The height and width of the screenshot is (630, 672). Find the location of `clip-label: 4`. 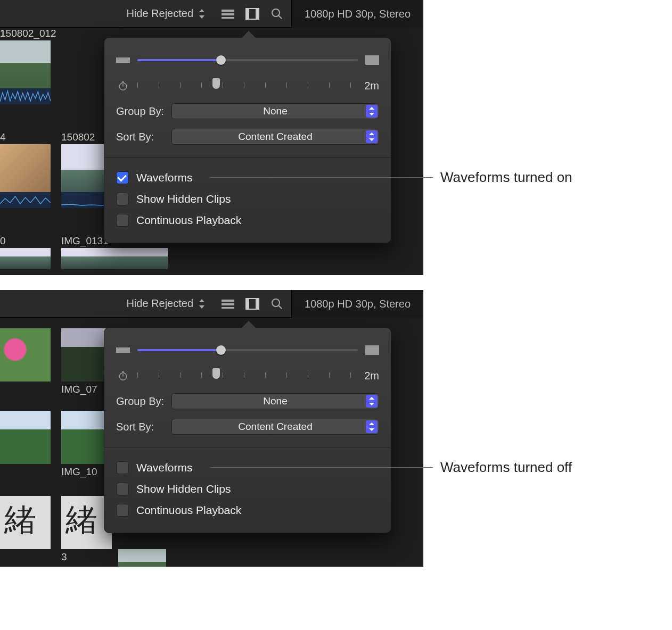

clip-label: 4 is located at coordinates (26, 137).